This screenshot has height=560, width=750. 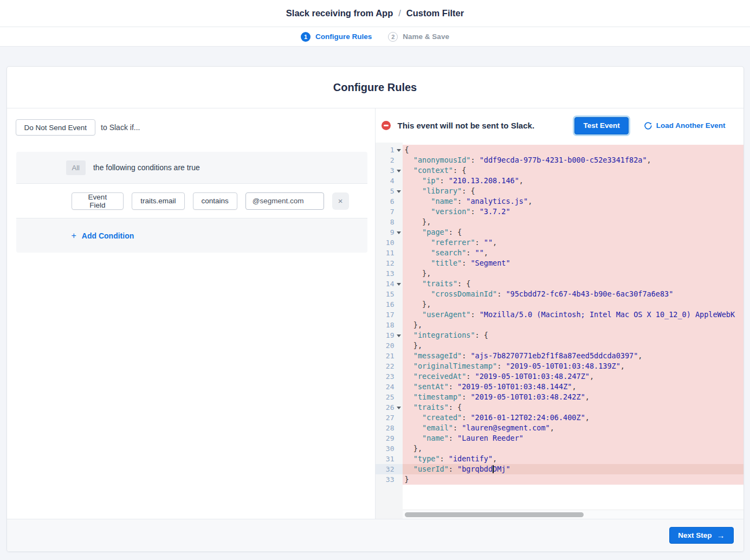 I want to click on load-another-event-link: Load Another Event, so click(x=685, y=126).